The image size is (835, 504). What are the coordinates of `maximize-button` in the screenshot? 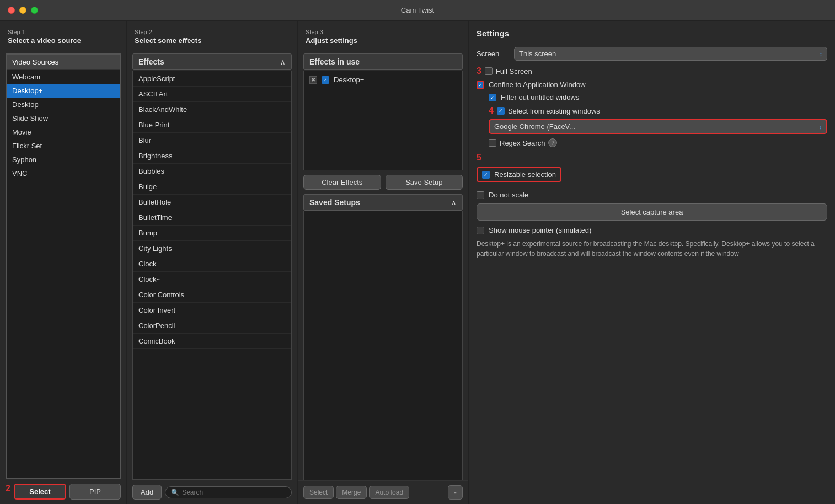 It's located at (34, 10).